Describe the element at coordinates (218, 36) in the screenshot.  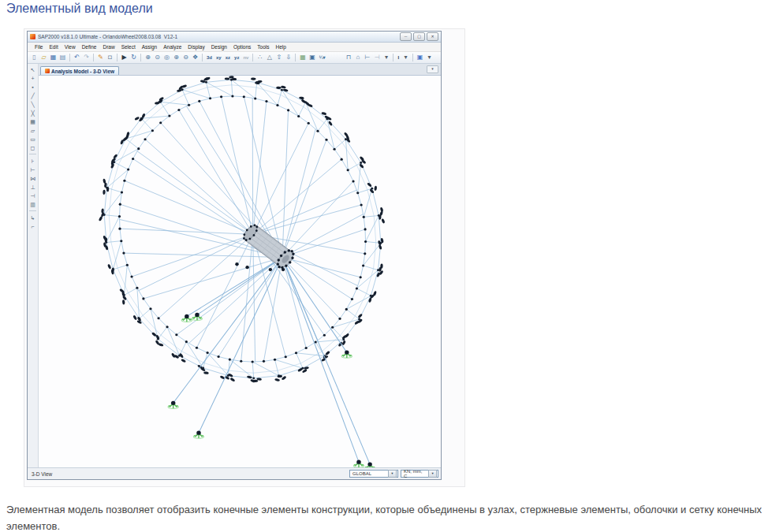
I see `window-title: SAP2000 v18.1.0 Ultimate - OrlandoWheel2…` at that location.